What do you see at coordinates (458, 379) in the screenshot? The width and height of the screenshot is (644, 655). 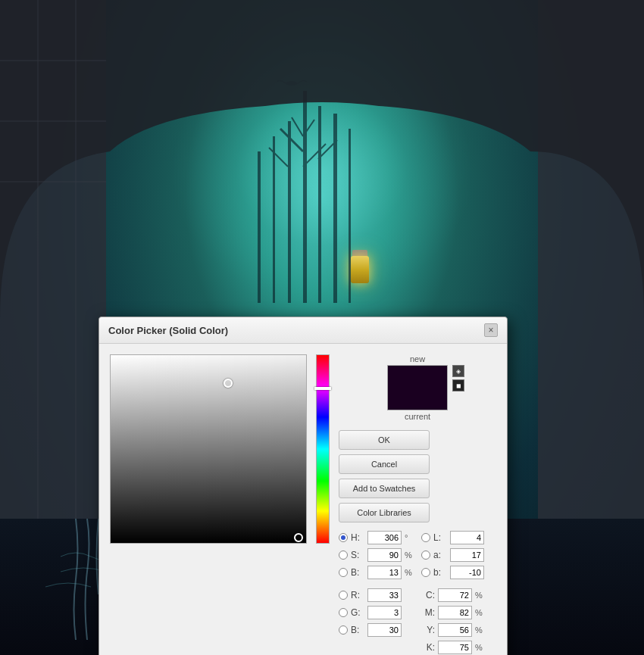 I see `color-icons: ◈ ◼` at bounding box center [458, 379].